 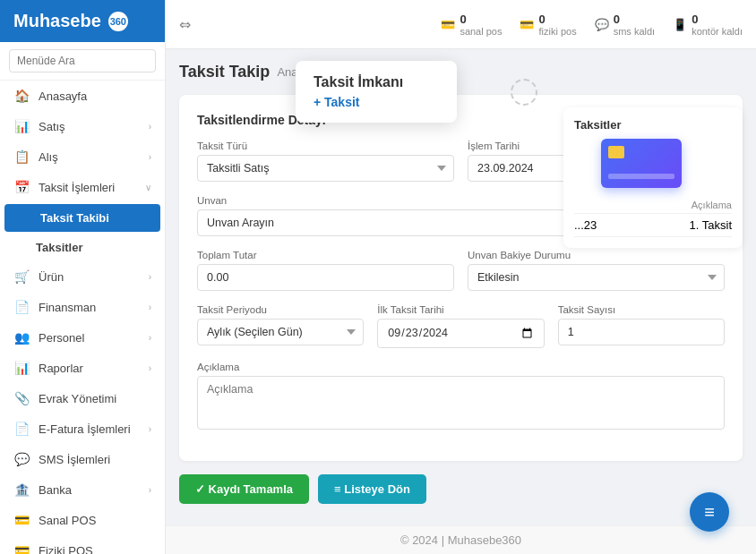 I want to click on tooltip-link: + Taksit, so click(x=376, y=102).